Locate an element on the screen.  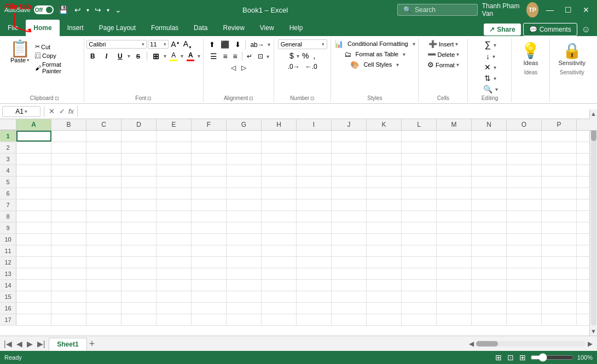
cell-O1 is located at coordinates (524, 136).